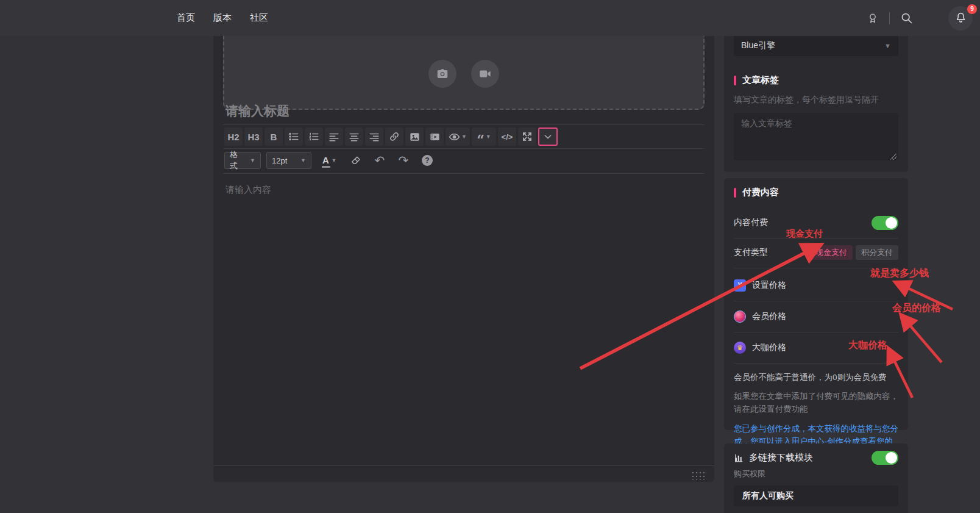 The width and height of the screenshot is (980, 513). I want to click on upload-buttons, so click(464, 74).